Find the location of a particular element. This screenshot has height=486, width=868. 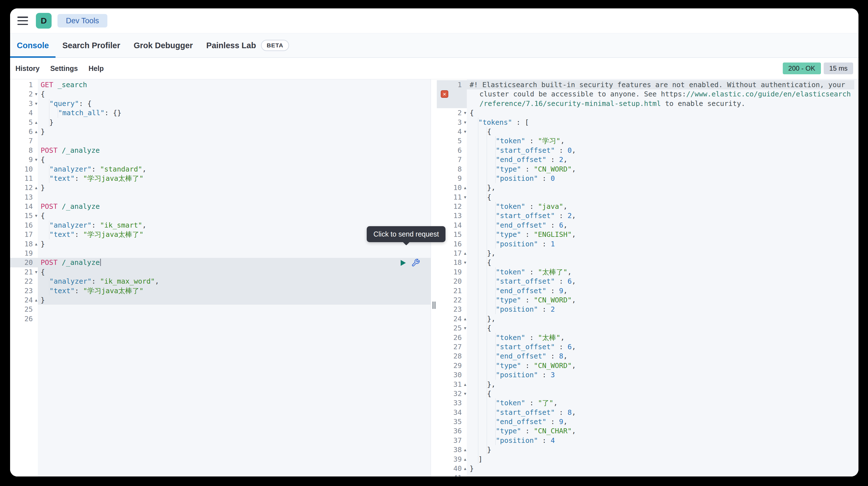

code-line: 41 is located at coordinates (648, 475).